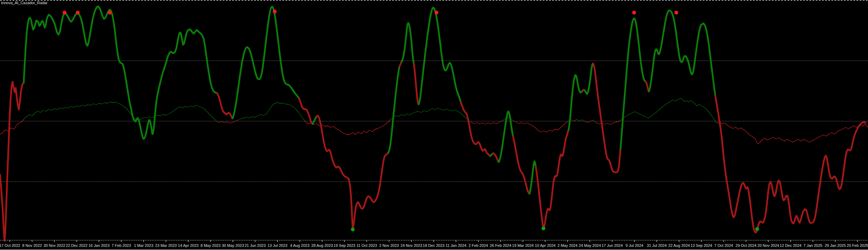  What do you see at coordinates (501, 245) in the screenshot?
I see `x-axis-label: 26 Feb 2024` at bounding box center [501, 245].